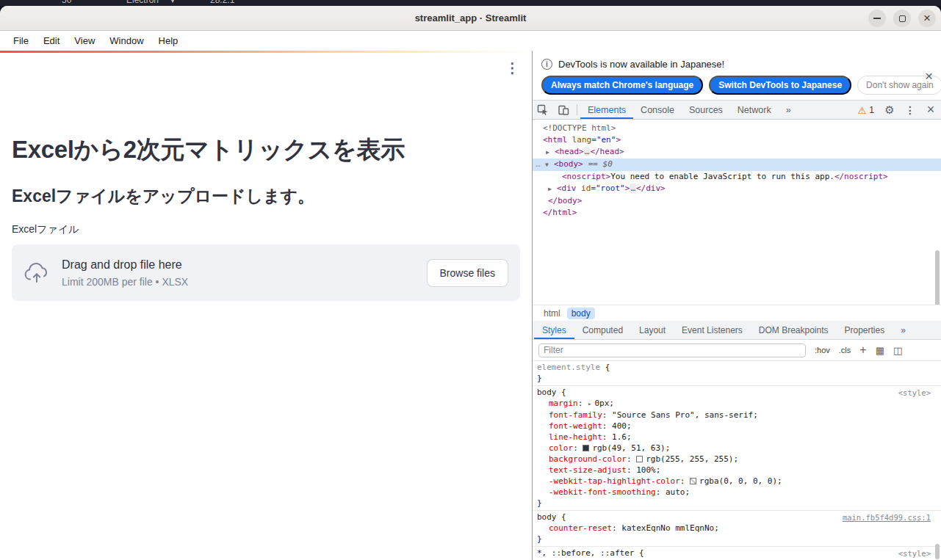  Describe the element at coordinates (549, 165) in the screenshot. I see `collapse-arrow-icon` at that location.